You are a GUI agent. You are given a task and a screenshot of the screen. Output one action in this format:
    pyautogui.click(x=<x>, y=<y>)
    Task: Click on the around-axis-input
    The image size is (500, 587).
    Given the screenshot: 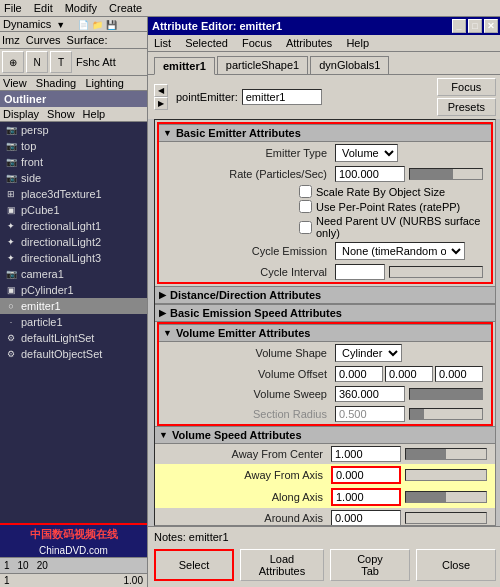 What is the action you would take?
    pyautogui.click(x=366, y=518)
    